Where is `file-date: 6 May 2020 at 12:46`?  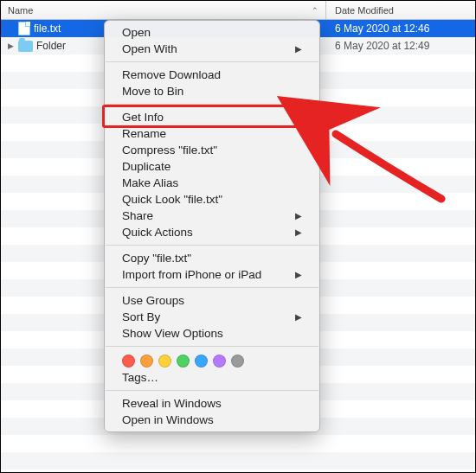
file-date: 6 May 2020 at 12:46 is located at coordinates (401, 29).